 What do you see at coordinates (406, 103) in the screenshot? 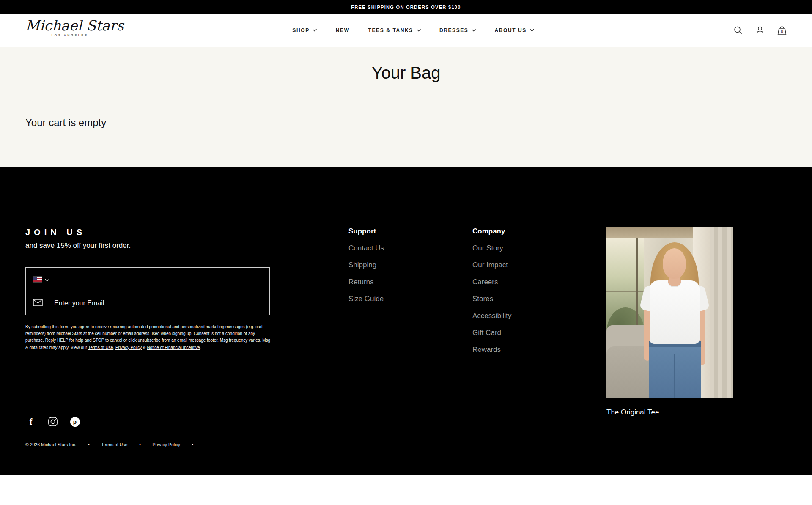
I see `divider` at bounding box center [406, 103].